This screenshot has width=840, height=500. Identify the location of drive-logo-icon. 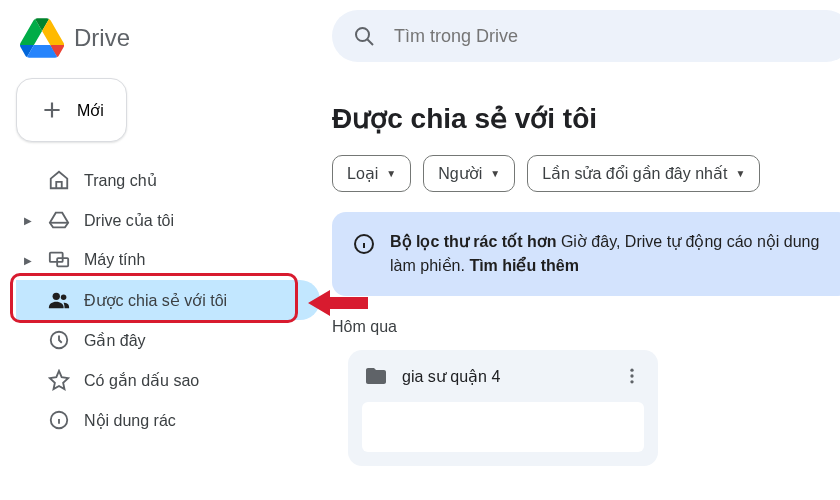
(42, 38).